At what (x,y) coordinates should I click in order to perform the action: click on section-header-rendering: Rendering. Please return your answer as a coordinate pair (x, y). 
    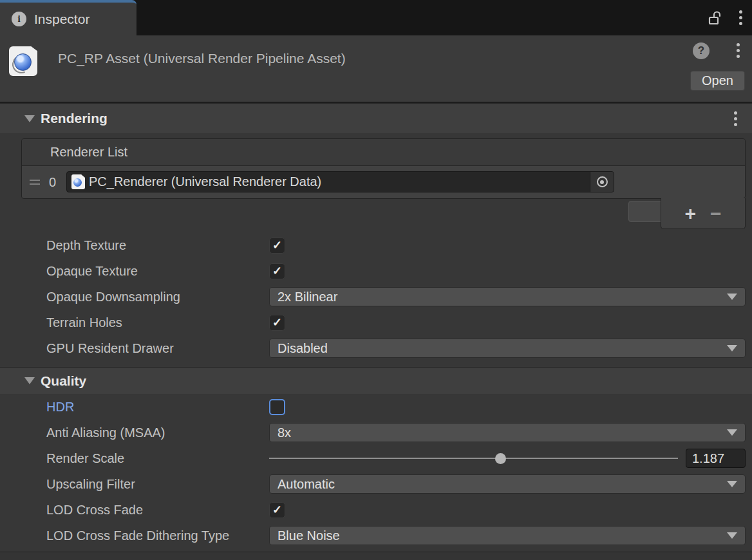
    Looking at the image, I should click on (376, 118).